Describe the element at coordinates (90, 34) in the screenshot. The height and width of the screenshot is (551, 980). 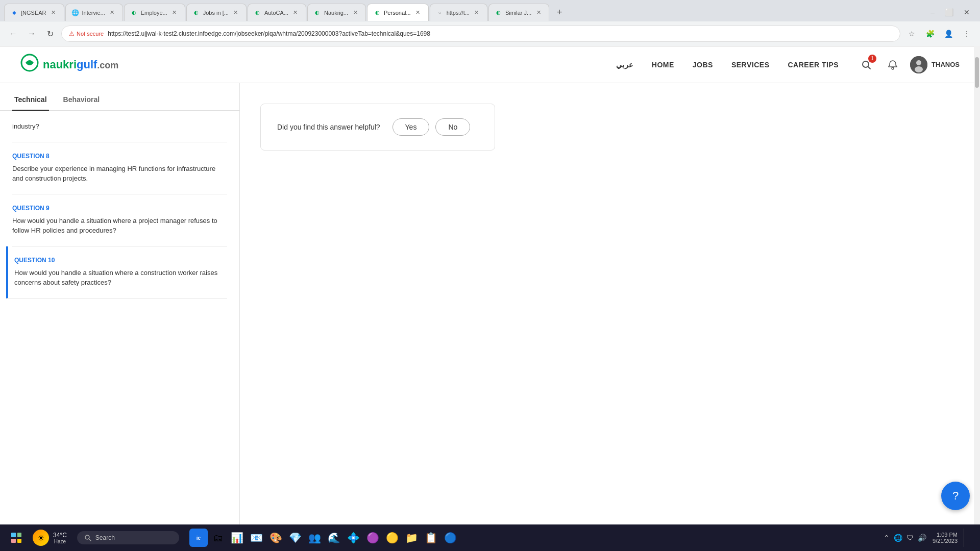
I see `security-label: Not secure` at that location.